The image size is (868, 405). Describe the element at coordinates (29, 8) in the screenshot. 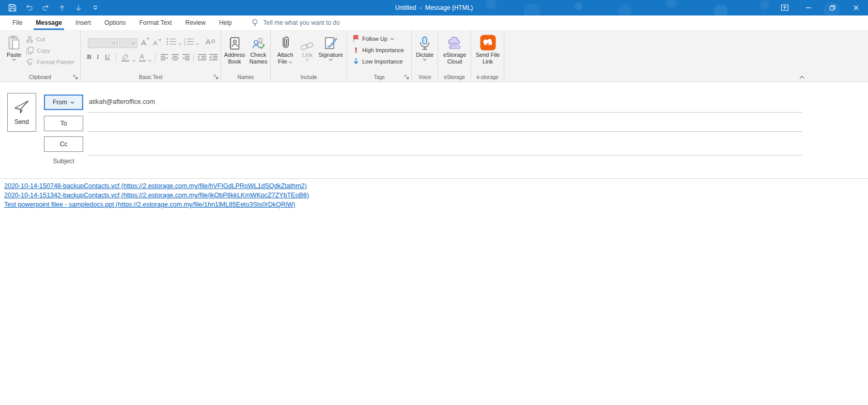

I see `undo-button` at that location.